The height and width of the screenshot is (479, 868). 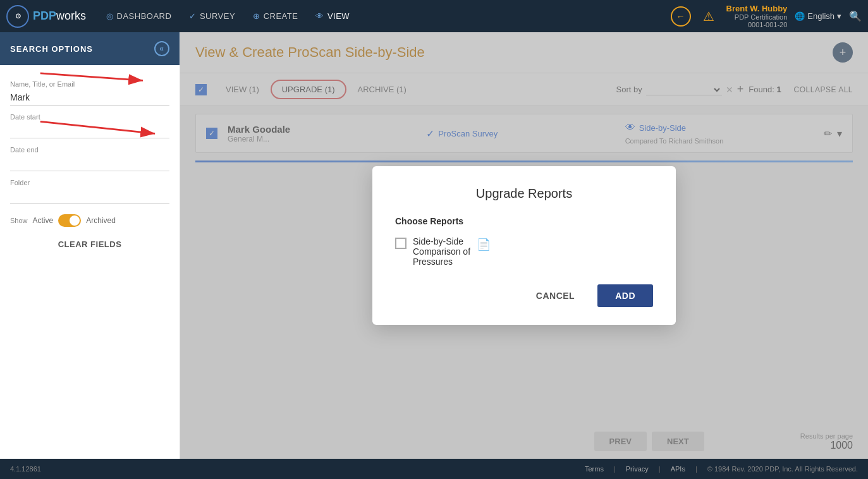 I want to click on upgrade-reports-modal: Upgrade Reports Choose Reports Side-by-S…, so click(x=524, y=245).